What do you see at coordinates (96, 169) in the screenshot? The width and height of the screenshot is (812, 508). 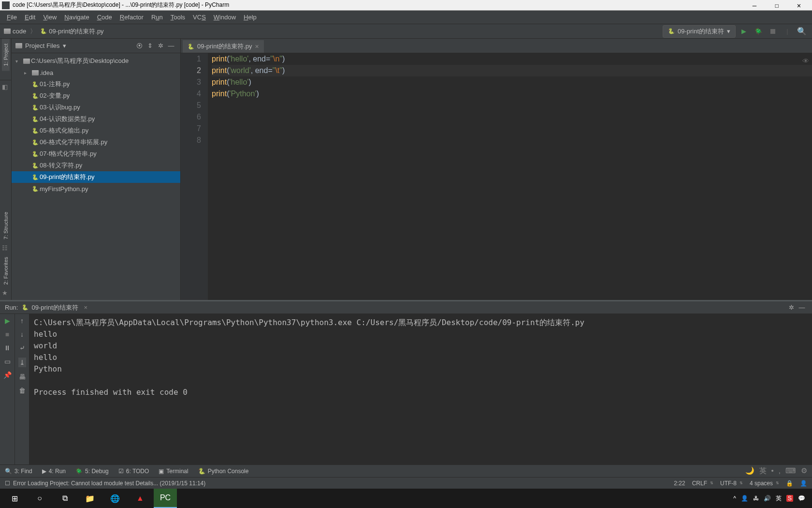 I see `project-panel: Project Files ▾ ⦿ ⇕ ✲ — ▾C:\Users\黑马程序员\…` at bounding box center [96, 169].